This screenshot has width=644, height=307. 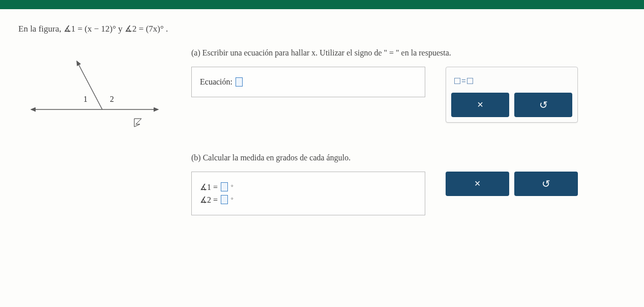 I want to click on part-b-text: Calcular la medida en grados de cada áng…, so click(x=277, y=158).